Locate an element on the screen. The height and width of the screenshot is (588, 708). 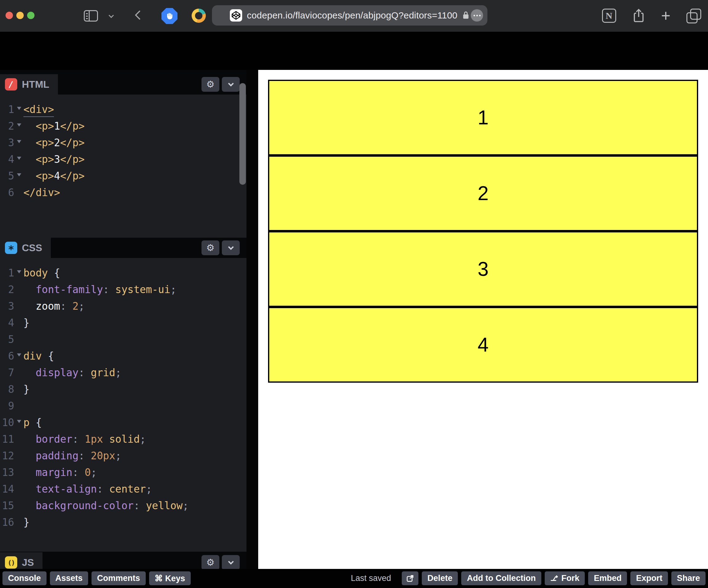
page-settings-button is located at coordinates (477, 16).